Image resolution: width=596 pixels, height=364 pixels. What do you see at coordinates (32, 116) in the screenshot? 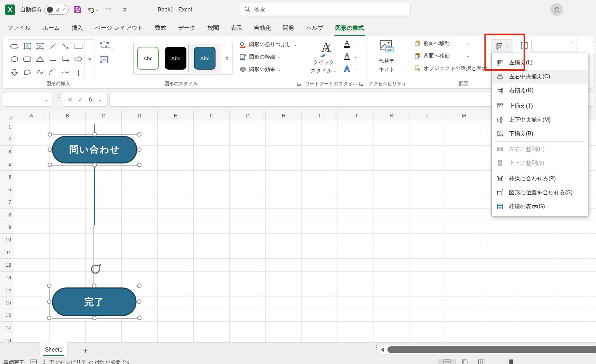
I see `column-header: A` at bounding box center [32, 116].